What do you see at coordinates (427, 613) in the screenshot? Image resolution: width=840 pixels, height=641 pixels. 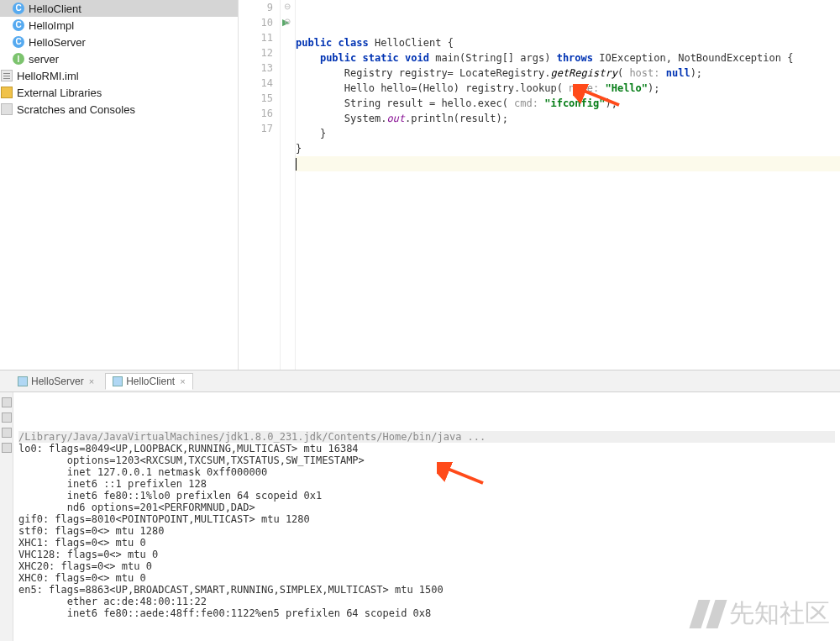 I see `console-line: inet6 fe80::aede:48ff:fe00:1122%en5 pref…` at bounding box center [427, 613].